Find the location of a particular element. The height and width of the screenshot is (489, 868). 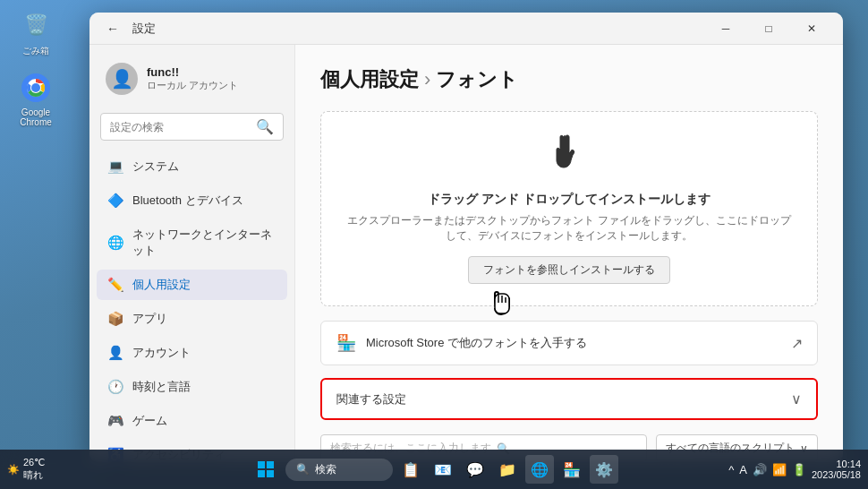

taskbar-explorer: 📁 is located at coordinates (507, 469).